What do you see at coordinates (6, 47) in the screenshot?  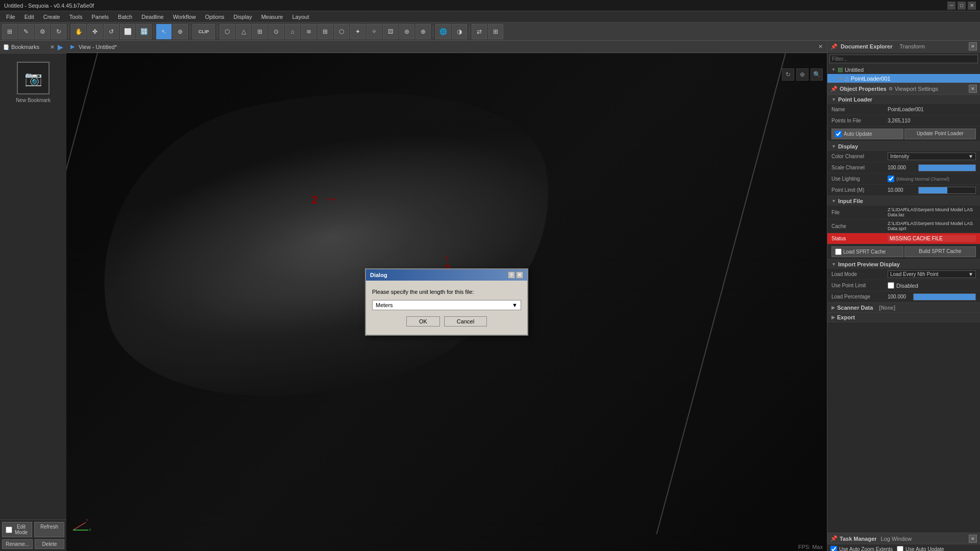 I see `bookmark-icon: 📑` at bounding box center [6, 47].